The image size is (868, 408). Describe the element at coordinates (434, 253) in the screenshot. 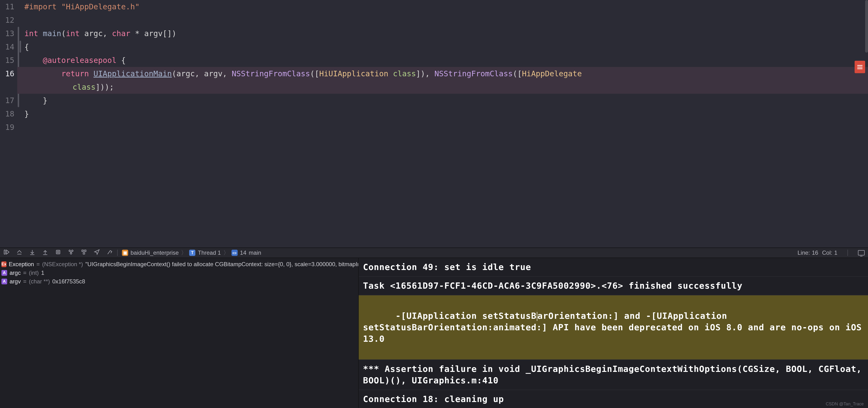

I see `debug-toolbar: ▣ baiduHi_enterprise 〉 T Thread 1 〉 ▭ 14…` at that location.